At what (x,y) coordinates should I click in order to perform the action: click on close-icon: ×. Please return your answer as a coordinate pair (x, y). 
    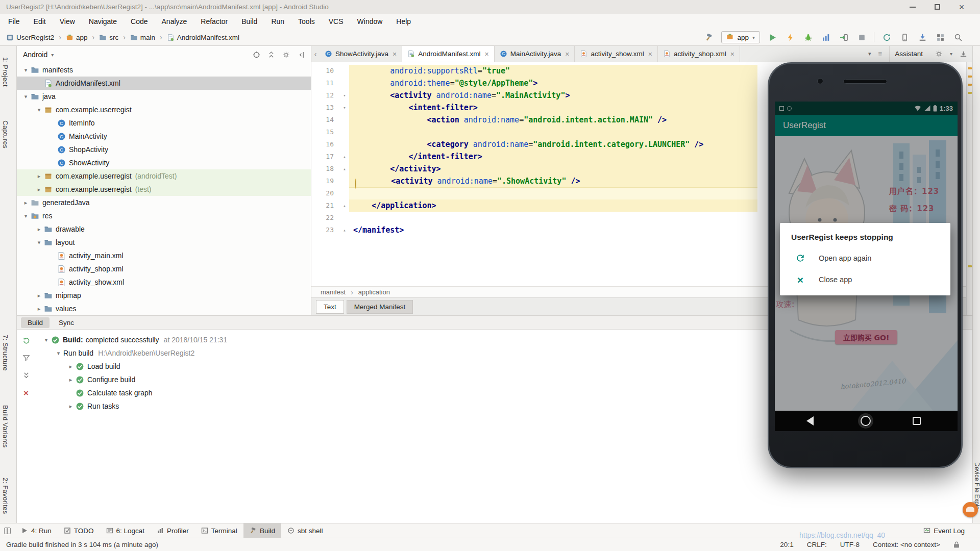
    Looking at the image, I should click on (26, 393).